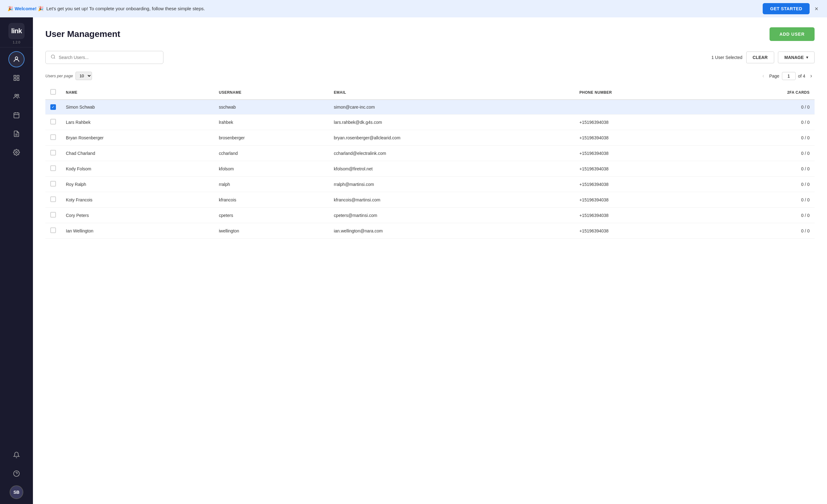  I want to click on row-checkbox: ✓, so click(53, 107).